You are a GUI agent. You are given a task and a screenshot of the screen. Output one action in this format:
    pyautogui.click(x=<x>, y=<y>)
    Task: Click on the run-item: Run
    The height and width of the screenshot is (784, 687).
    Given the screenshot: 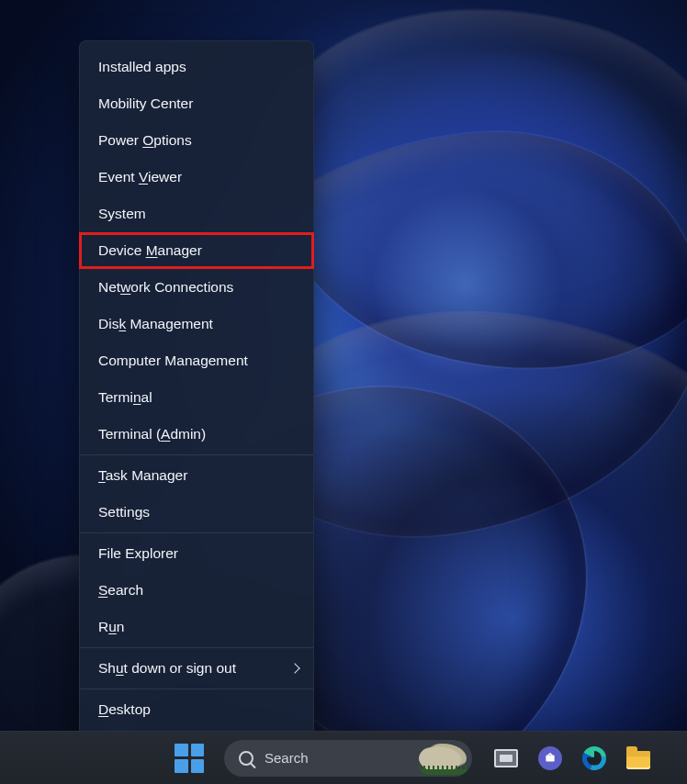 What is the action you would take?
    pyautogui.click(x=197, y=627)
    